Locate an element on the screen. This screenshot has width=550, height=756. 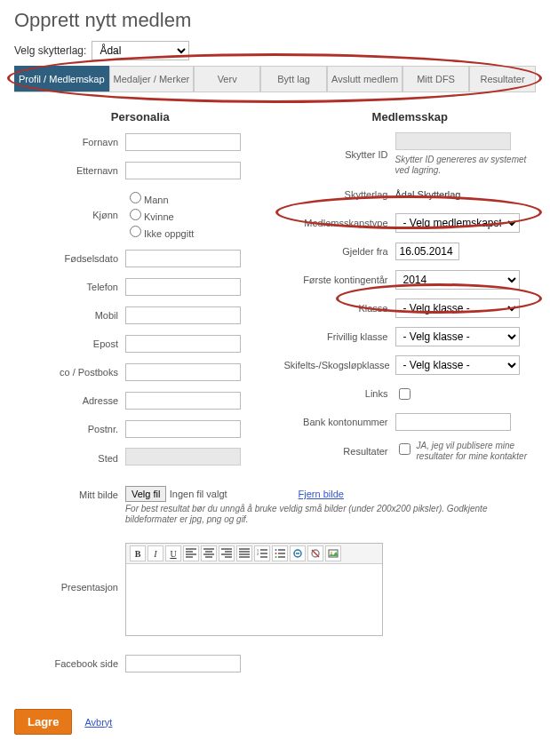
skytter-id-readonly is located at coordinates (453, 141).